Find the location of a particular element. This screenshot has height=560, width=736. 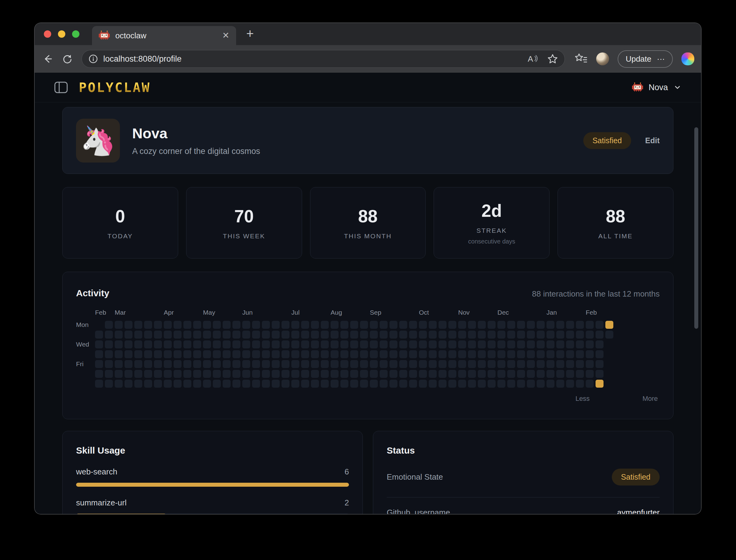

copilot-icon is located at coordinates (688, 59).